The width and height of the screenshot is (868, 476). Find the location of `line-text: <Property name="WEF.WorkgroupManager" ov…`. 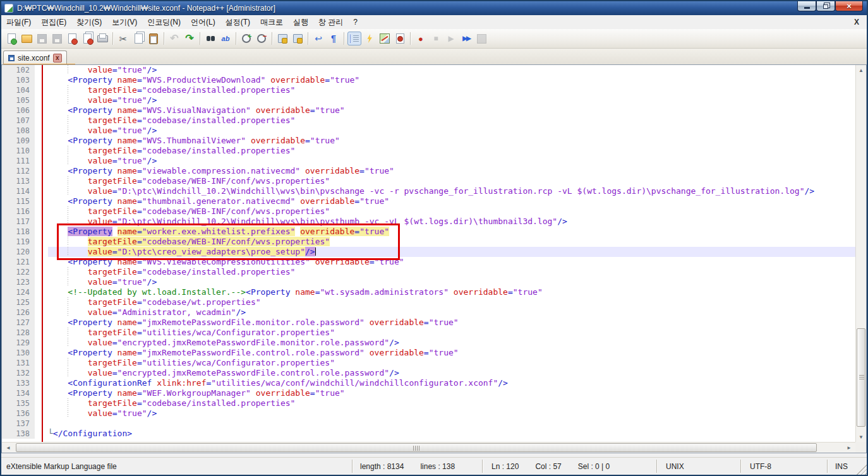

line-text: <Property name="WEF.WorkgroupManager" ov… is located at coordinates (452, 393).